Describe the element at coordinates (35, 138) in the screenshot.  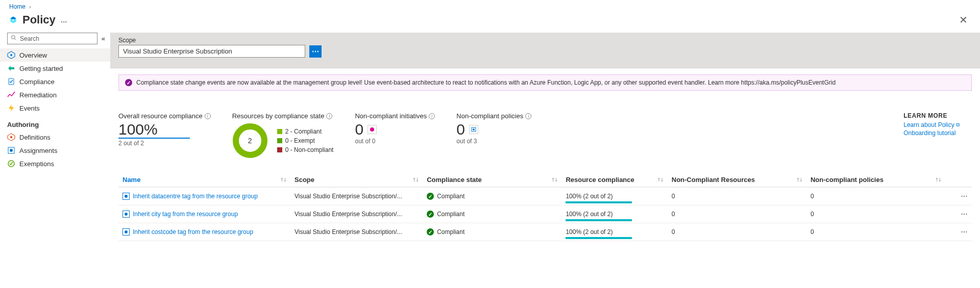
I see `sidebar-item-label: Definitions` at that location.